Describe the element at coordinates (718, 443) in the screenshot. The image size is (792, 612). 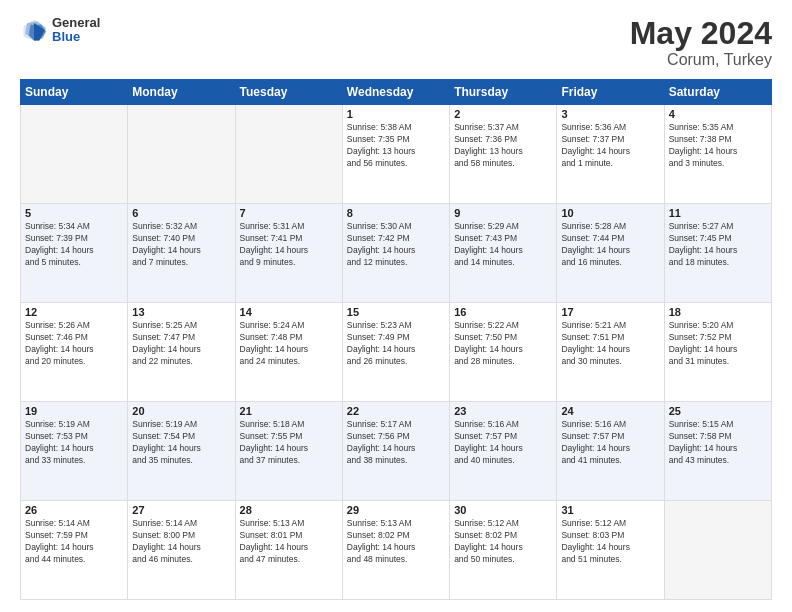
I see `day-info: Sunrise: 5:15 AM Sunset: 7:58 PM Dayligh…` at that location.